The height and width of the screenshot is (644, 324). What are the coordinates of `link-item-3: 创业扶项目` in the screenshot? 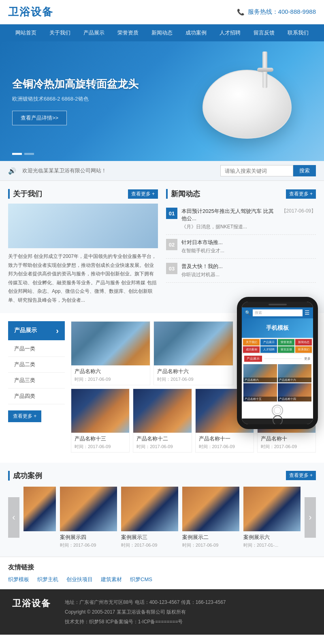 It's located at (79, 580).